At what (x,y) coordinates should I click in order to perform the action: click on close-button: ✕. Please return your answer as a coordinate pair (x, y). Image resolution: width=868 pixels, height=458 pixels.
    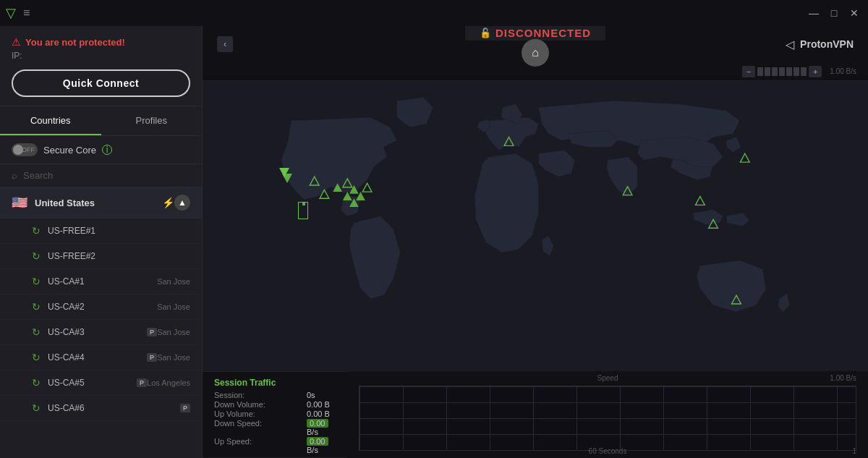
    Looking at the image, I should click on (854, 13).